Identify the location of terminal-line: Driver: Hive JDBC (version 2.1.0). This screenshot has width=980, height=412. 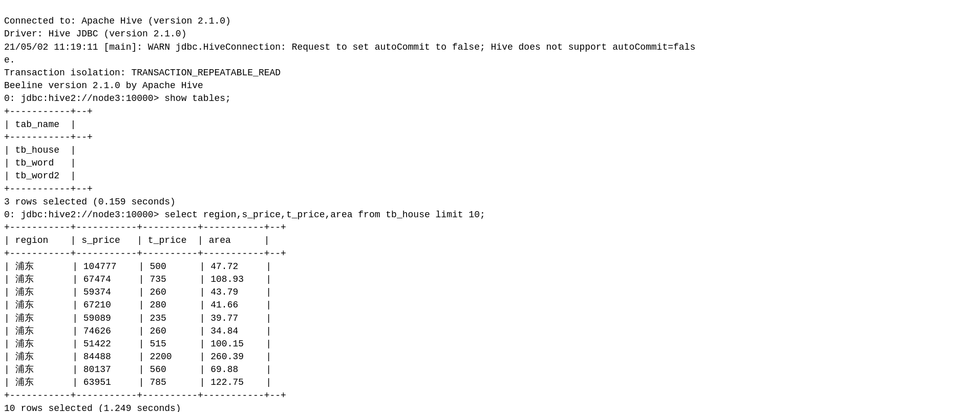
(490, 34).